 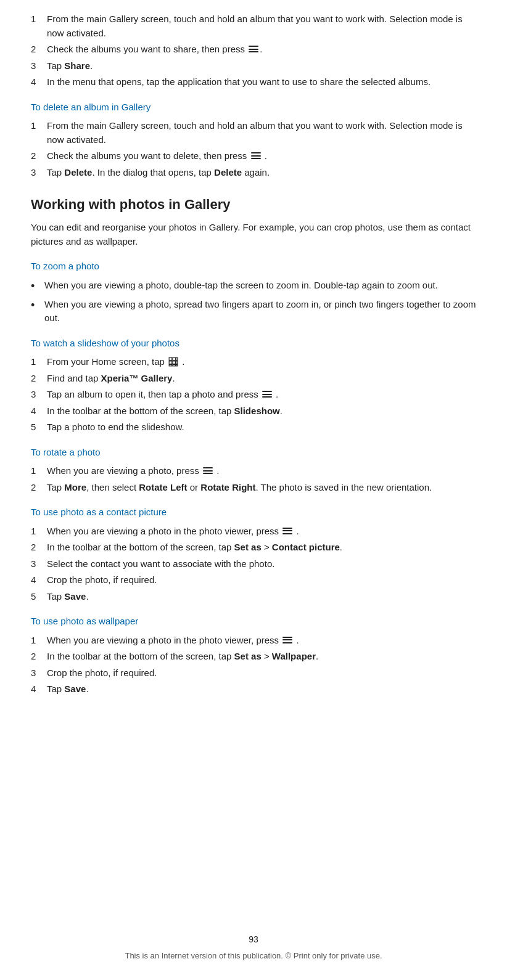 What do you see at coordinates (254, 173) in the screenshot?
I see `list-item: 3 Tap Delete. In the dialog that opens, …` at bounding box center [254, 173].